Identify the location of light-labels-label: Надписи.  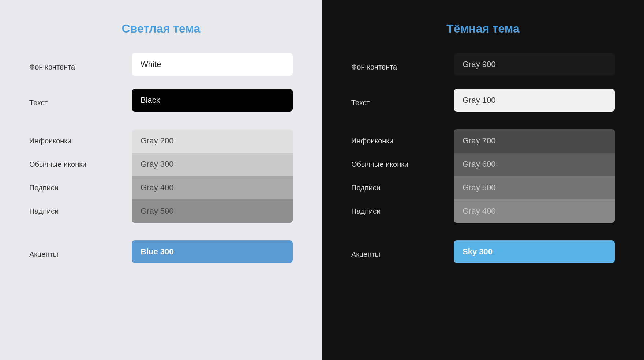
(80, 211).